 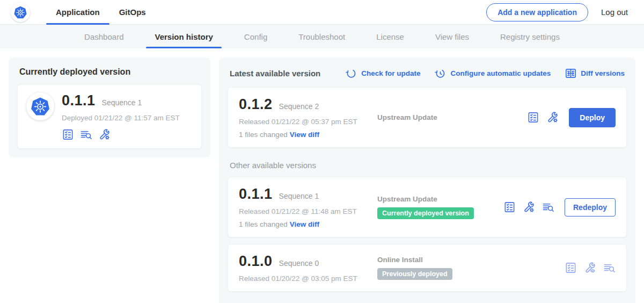 I want to click on other-versions-title: Other available versions, so click(x=427, y=165).